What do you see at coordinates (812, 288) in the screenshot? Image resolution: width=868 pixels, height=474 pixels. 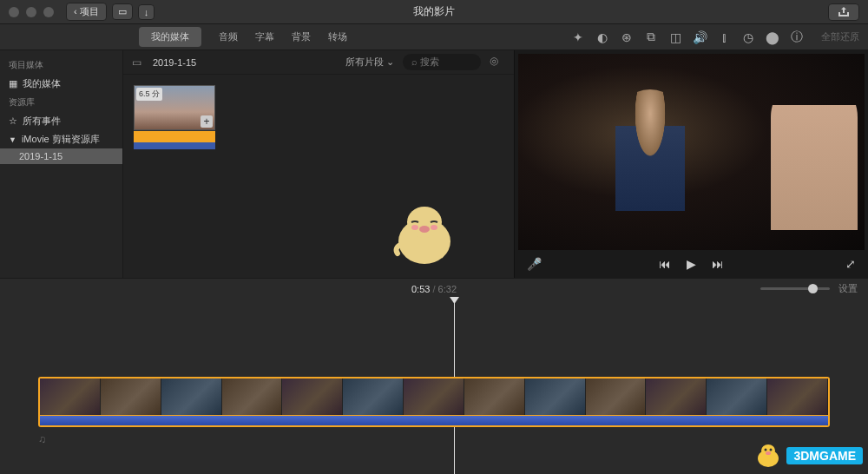 I see `zoom-thumb` at bounding box center [812, 288].